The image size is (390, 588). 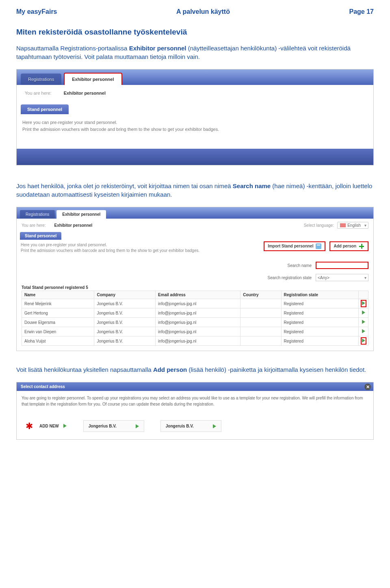 What do you see at coordinates (195, 411) in the screenshot?
I see `screenshot-3: Select contact address ✕ You are going t…` at bounding box center [195, 411].